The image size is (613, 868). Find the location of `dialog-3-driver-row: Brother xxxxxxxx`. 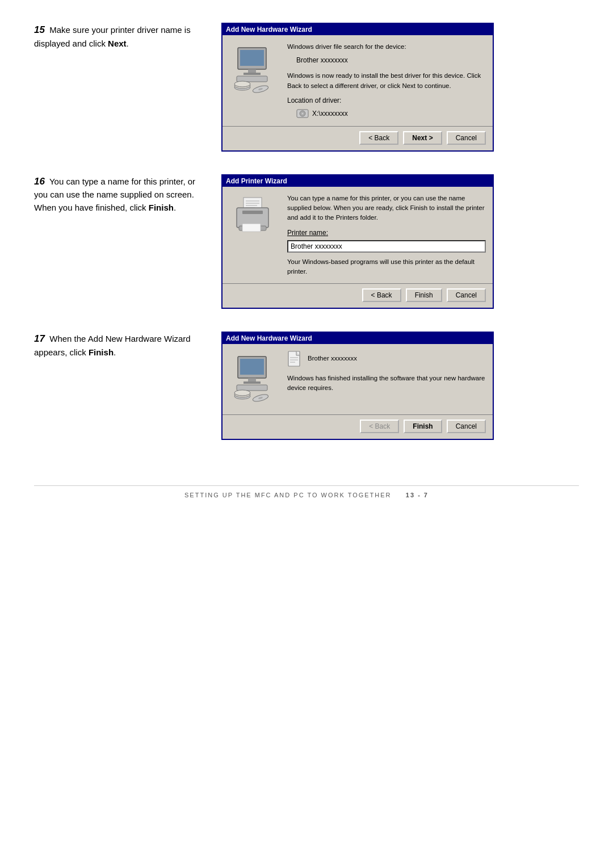

dialog-3-driver-row: Brother xxxxxxxx is located at coordinates (387, 359).